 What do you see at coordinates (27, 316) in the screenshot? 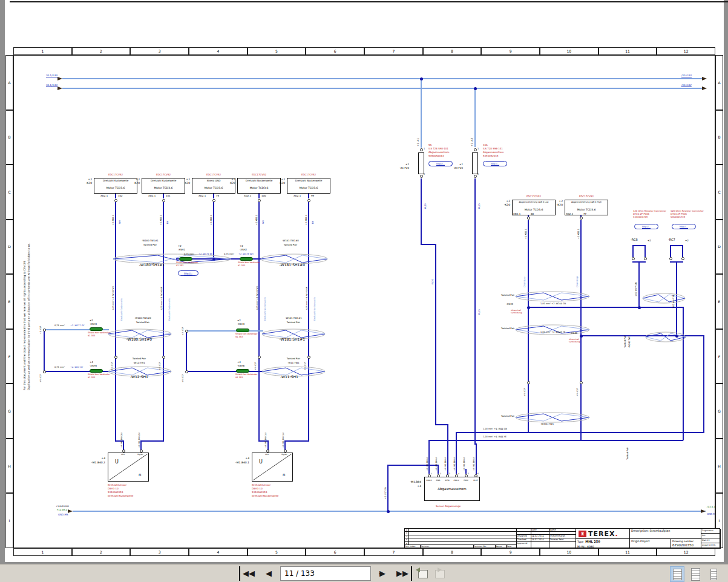
I see `copyright-disclaimer: For this document and the object represe…` at bounding box center [27, 316].